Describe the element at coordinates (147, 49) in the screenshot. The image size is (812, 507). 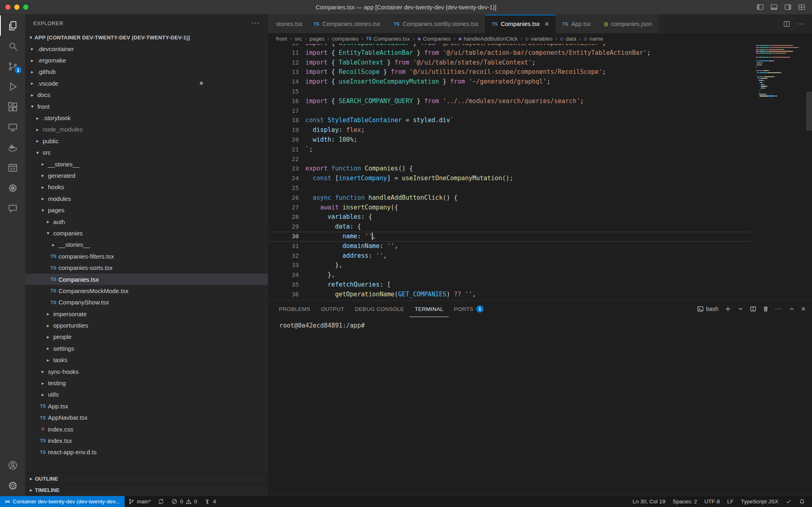
I see `tree-item-devcontainer: ▸.devcontainer` at that location.